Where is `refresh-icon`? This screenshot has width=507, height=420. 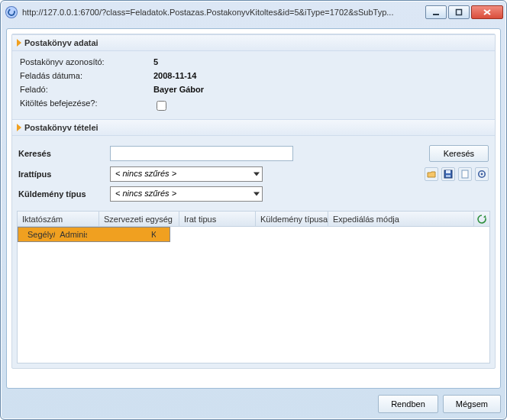
refresh-icon is located at coordinates (482, 218).